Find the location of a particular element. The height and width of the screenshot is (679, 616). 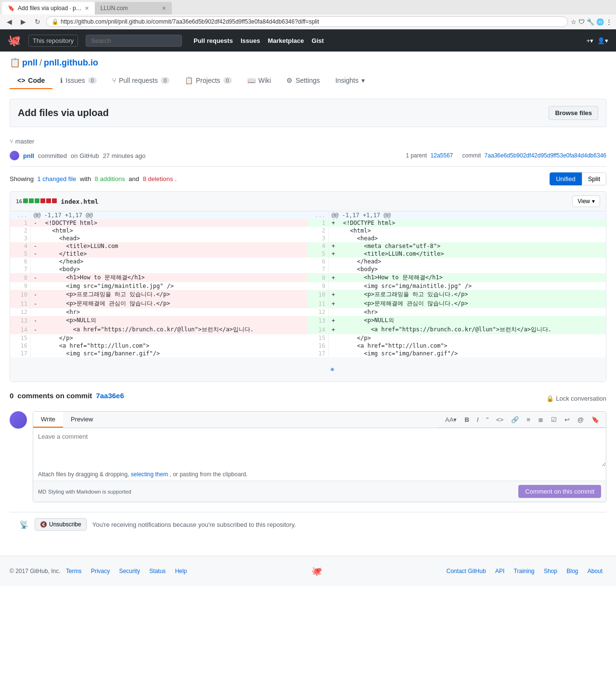

owner-link: pnll is located at coordinates (30, 63).